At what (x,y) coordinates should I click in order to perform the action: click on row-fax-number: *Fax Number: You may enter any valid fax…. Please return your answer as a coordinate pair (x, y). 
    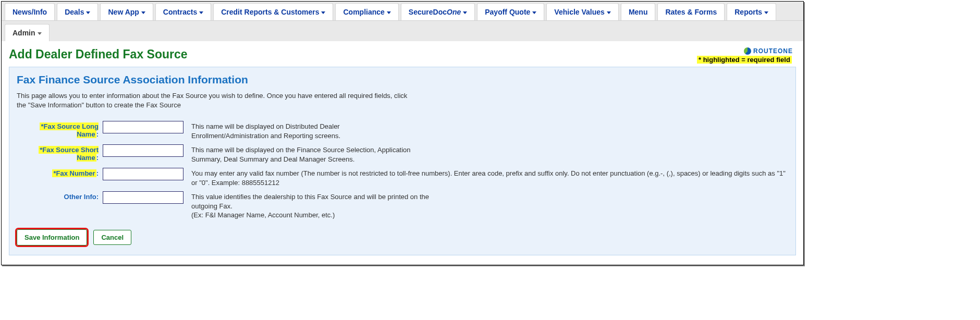
    Looking at the image, I should click on (402, 177).